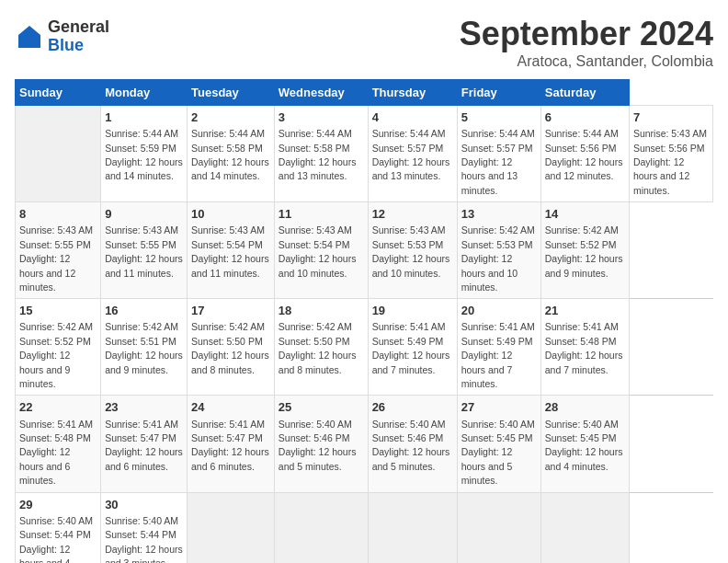  I want to click on day-number: 25, so click(322, 408).